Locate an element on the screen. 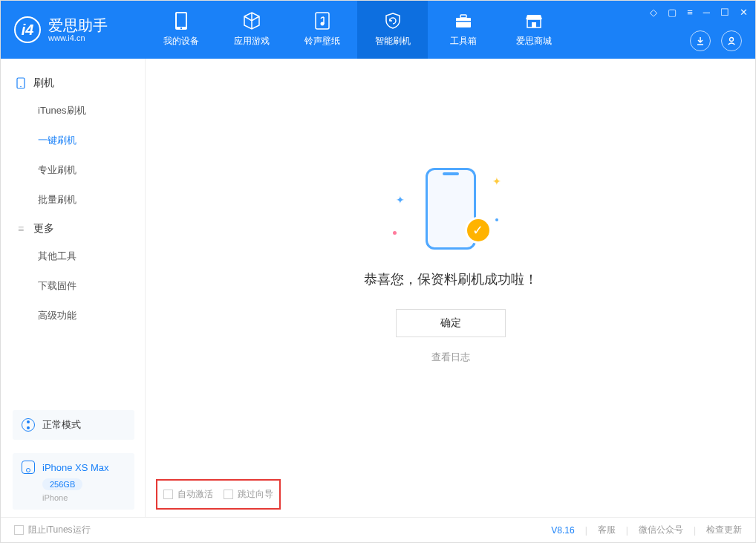  device-type: iPhone is located at coordinates (84, 498).